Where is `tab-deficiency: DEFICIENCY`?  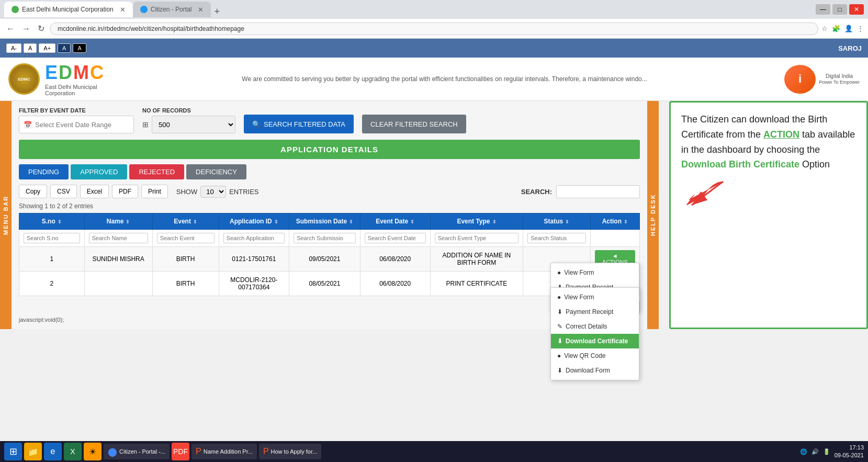 tab-deficiency: DEFICIENCY is located at coordinates (217, 172).